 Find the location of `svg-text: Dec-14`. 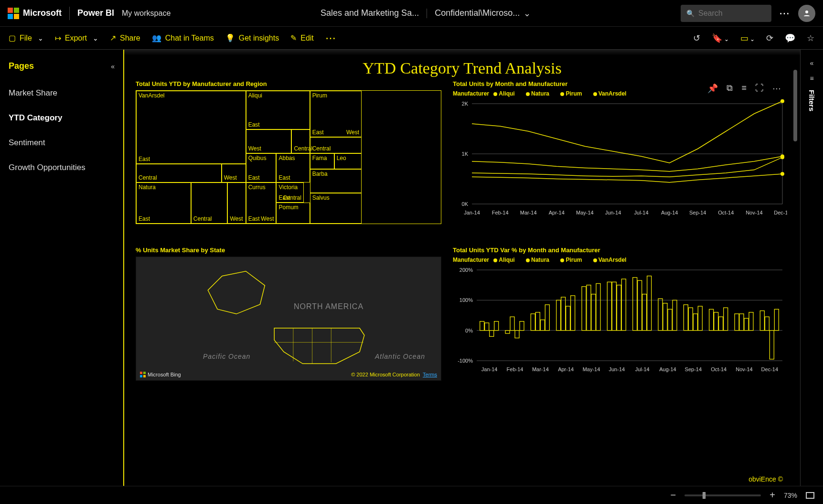

svg-text: Dec-14 is located at coordinates (780, 213).